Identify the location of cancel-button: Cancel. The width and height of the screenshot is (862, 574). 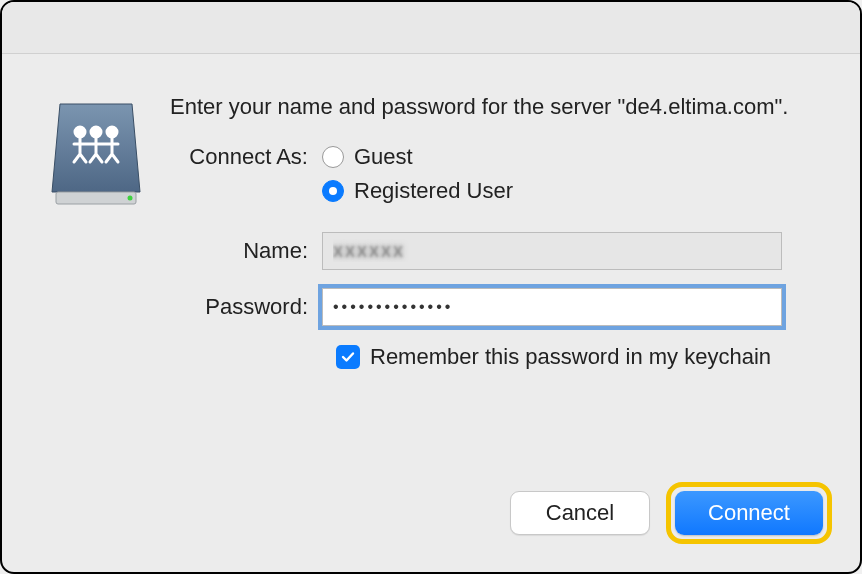
(580, 513).